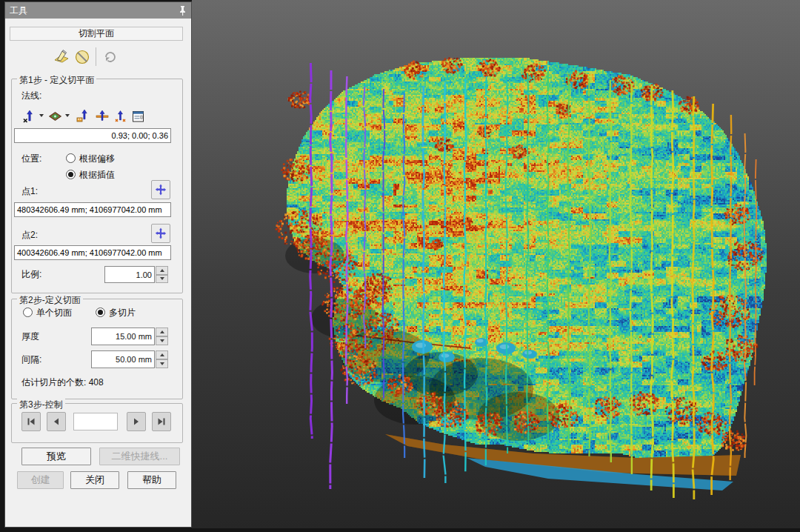 The height and width of the screenshot is (532, 800). What do you see at coordinates (41, 405) in the screenshot?
I see `step3-legend: 第3步-控制` at bounding box center [41, 405].